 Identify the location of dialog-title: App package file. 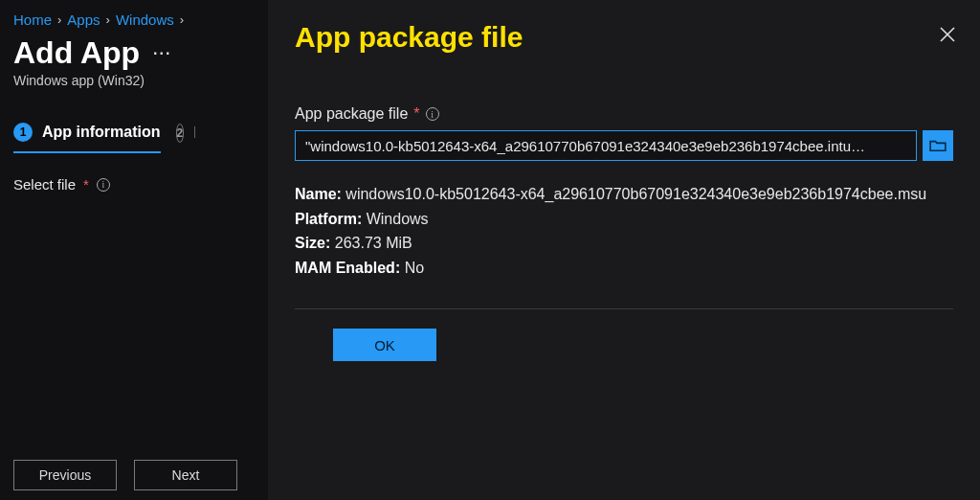
(624, 37).